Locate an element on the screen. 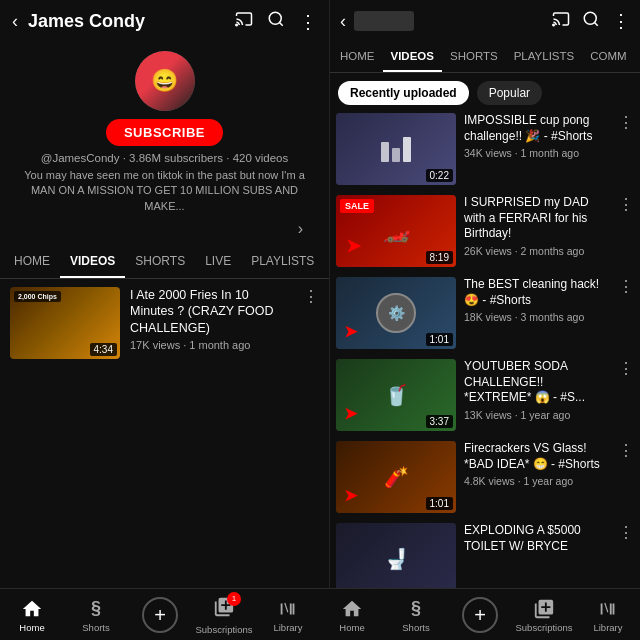 Image resolution: width=640 pixels, height=640 pixels. expand-description-icon: › is located at coordinates (300, 229).